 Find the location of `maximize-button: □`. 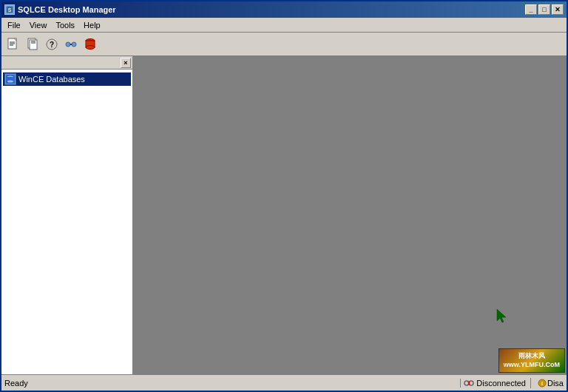

maximize-button: □ is located at coordinates (544, 10).